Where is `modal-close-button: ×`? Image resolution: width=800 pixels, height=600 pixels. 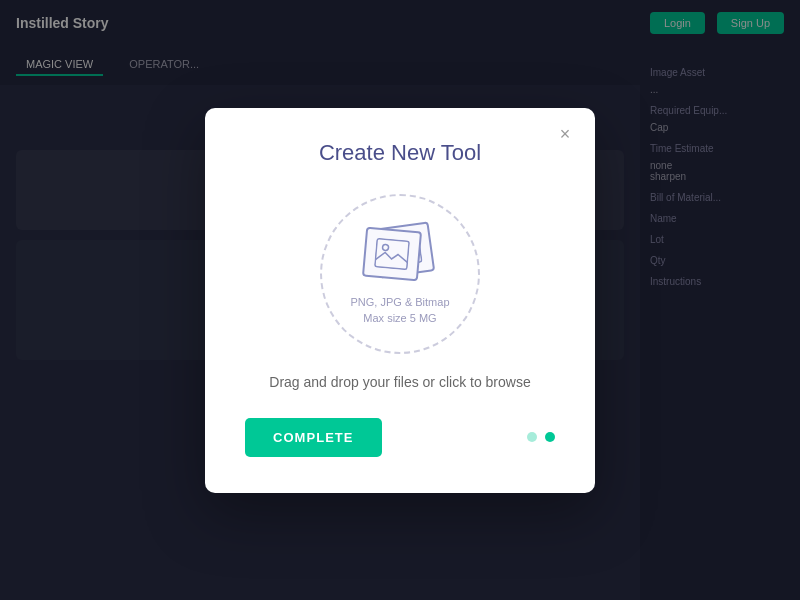
modal-close-button: × is located at coordinates (565, 134).